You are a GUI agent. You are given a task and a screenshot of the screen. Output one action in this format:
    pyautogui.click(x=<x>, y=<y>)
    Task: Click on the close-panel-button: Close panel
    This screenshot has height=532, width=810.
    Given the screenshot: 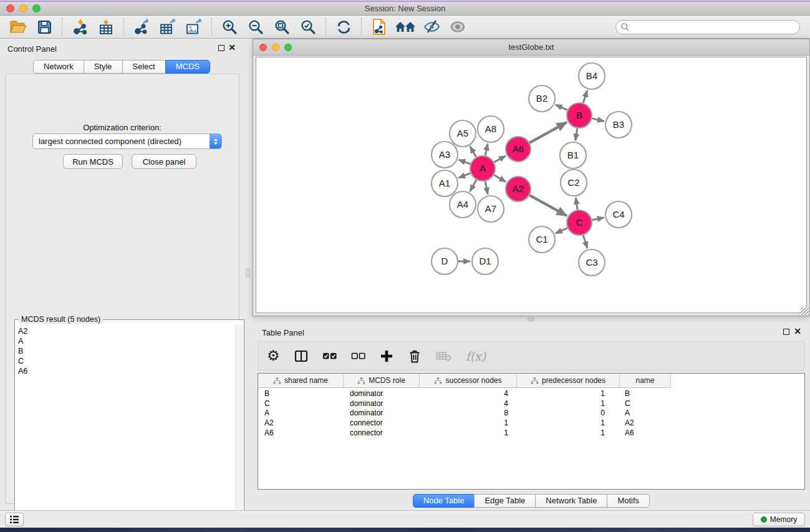 What is the action you would take?
    pyautogui.click(x=164, y=162)
    